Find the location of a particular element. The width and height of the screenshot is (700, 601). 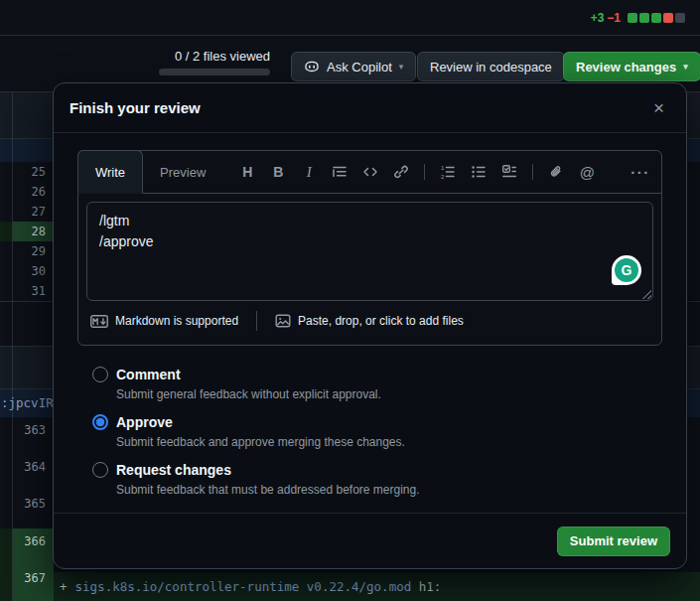

quote-icon is located at coordinates (340, 172).